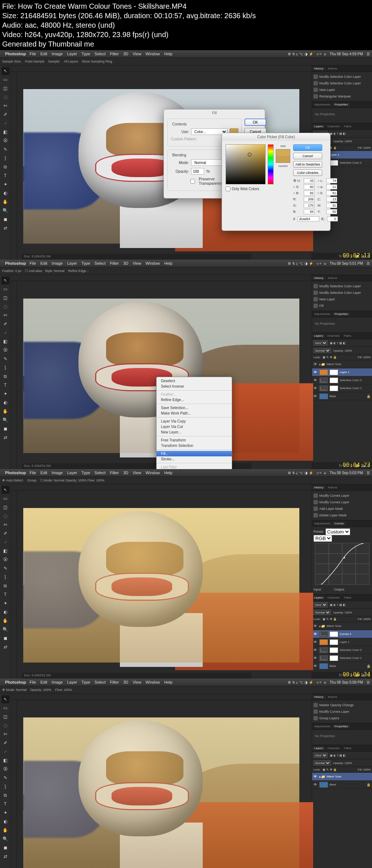 The width and height of the screenshot is (372, 868). I want to click on layers-tab-paths: Paths, so click(348, 748).